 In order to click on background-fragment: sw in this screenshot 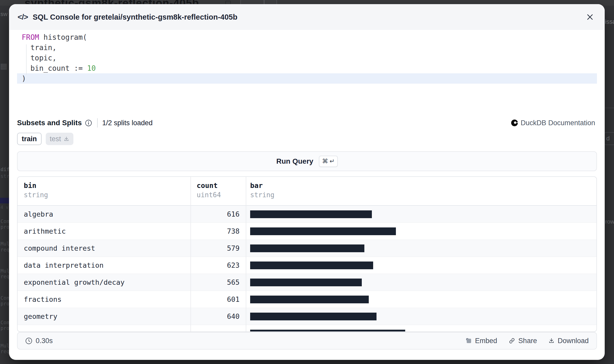, I will do `click(4, 14)`.